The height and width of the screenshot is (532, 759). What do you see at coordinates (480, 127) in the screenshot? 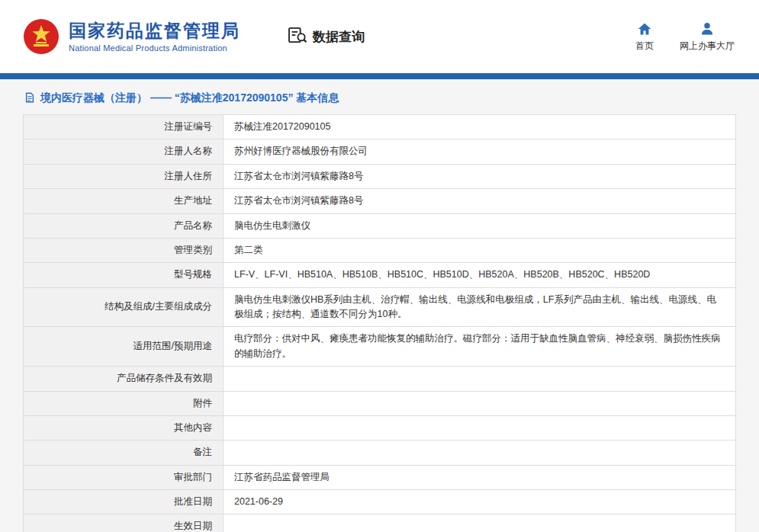
I see `row-value: 苏械注准20172090105` at bounding box center [480, 127].